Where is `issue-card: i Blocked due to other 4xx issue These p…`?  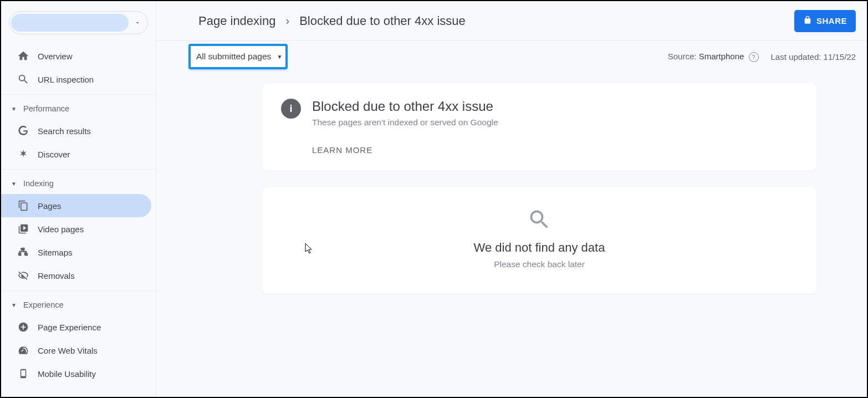
issue-card: i Blocked due to other 4xx issue These p… is located at coordinates (539, 127).